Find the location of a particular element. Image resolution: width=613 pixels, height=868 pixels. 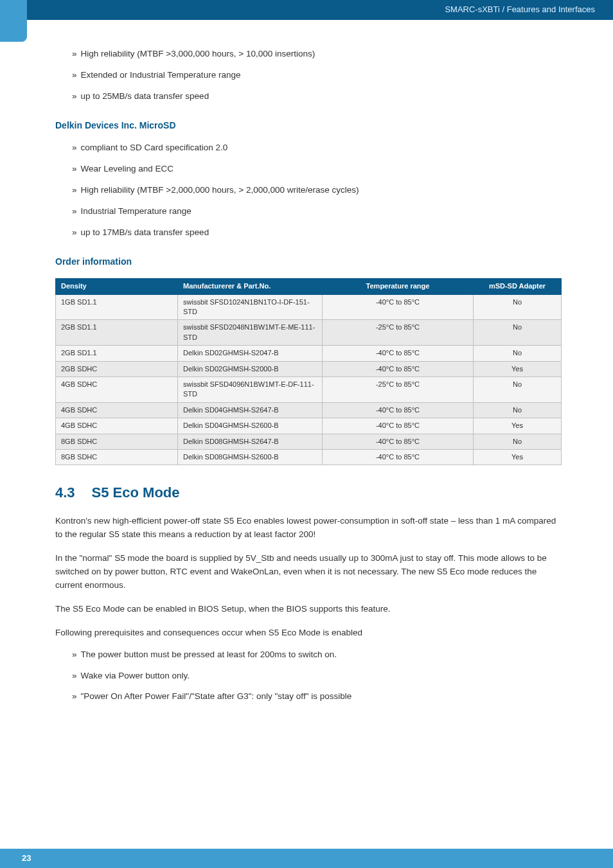

list-item: »High reliability (MTBF >2,000,000 hours… is located at coordinates (317, 190).